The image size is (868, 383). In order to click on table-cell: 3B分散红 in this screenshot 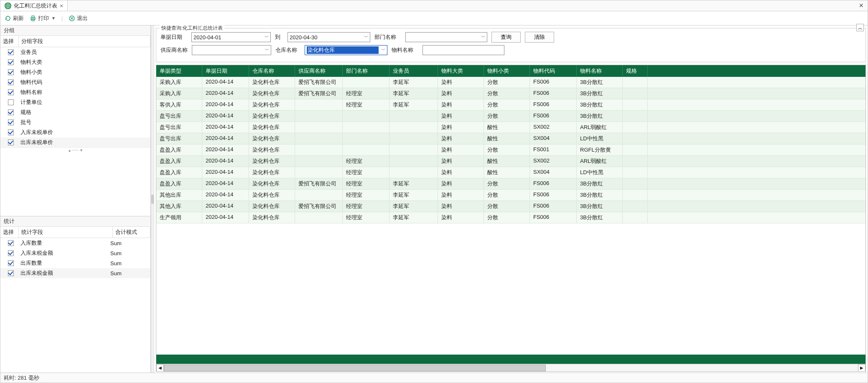, I will do `click(600, 82)`.